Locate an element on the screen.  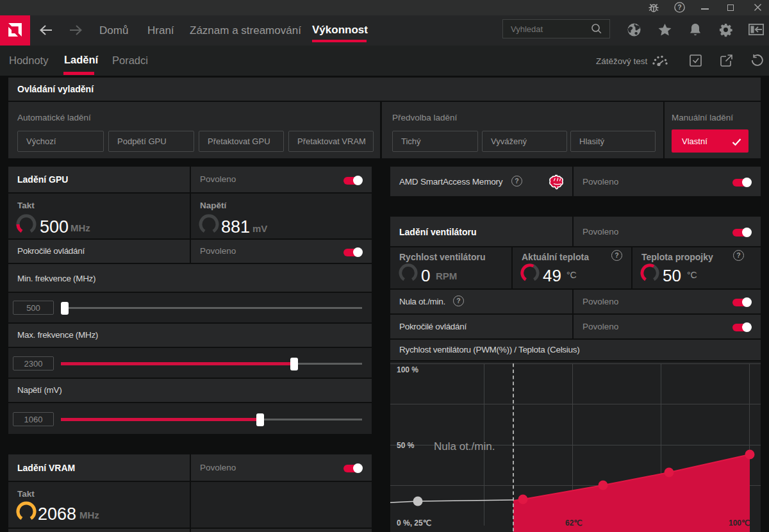
svg-text: Nula ot./min. is located at coordinates (464, 446).